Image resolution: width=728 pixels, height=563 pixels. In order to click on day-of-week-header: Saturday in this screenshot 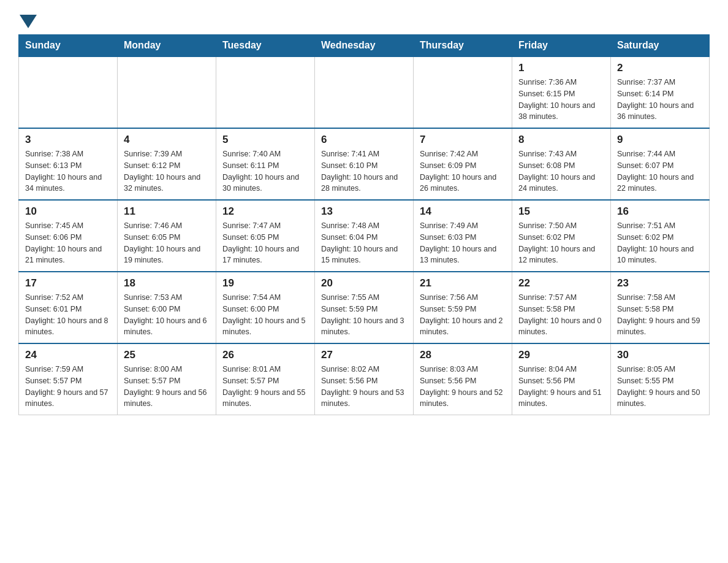, I will do `click(661, 46)`.